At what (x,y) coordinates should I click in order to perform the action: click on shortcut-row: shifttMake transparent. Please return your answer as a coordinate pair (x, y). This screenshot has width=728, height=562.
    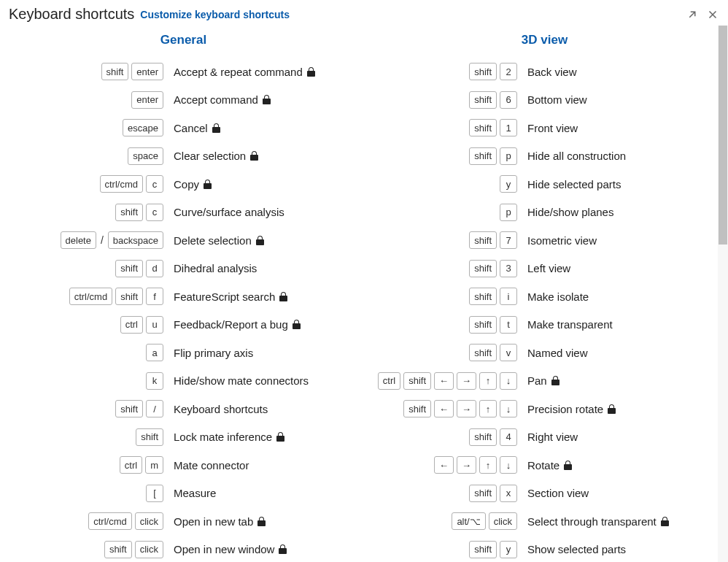
    Looking at the image, I should click on (544, 326).